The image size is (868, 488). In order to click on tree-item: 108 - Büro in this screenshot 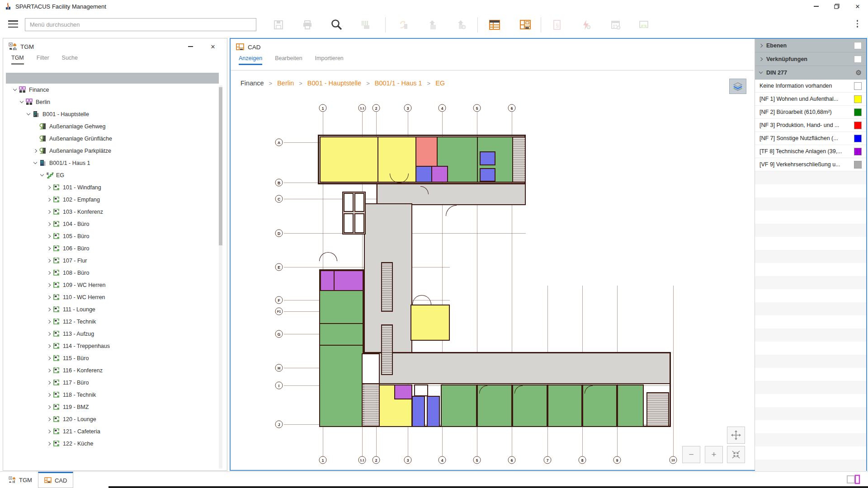, I will do `click(115, 273)`.